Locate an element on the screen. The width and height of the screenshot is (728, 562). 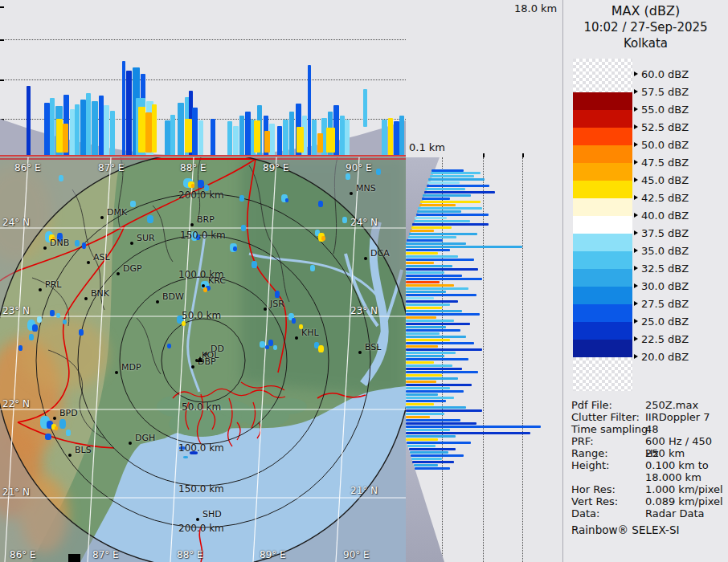
legend-scale-label: 35.0 dBZ is located at coordinates (665, 250).